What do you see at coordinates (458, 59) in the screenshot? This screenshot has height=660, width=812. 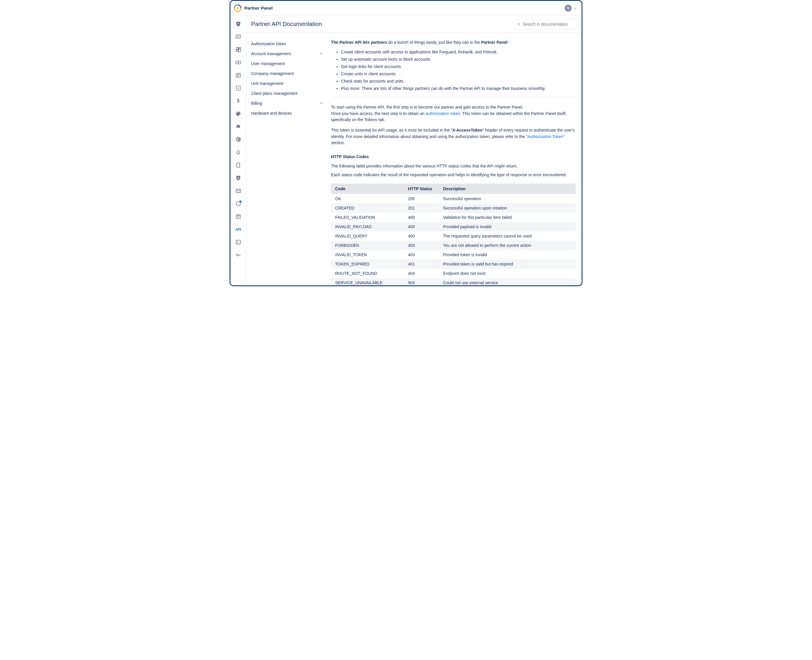 I see `intro-bullet: Set up automatic account locks or block …` at bounding box center [458, 59].